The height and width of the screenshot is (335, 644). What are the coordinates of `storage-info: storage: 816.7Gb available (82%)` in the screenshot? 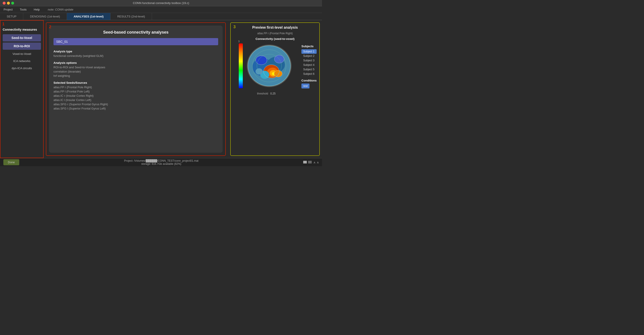 It's located at (161, 164).